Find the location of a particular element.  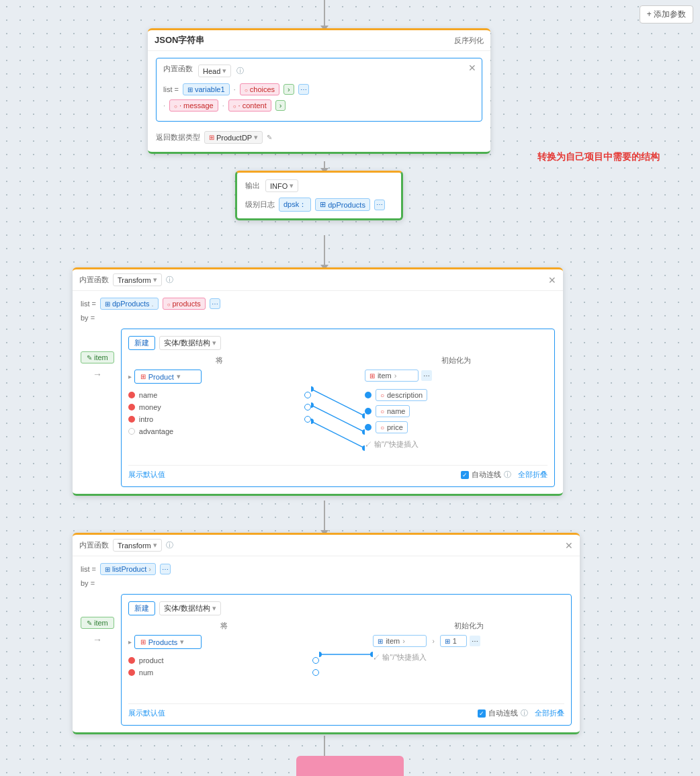

return-type: ProductDP is located at coordinates (234, 138).